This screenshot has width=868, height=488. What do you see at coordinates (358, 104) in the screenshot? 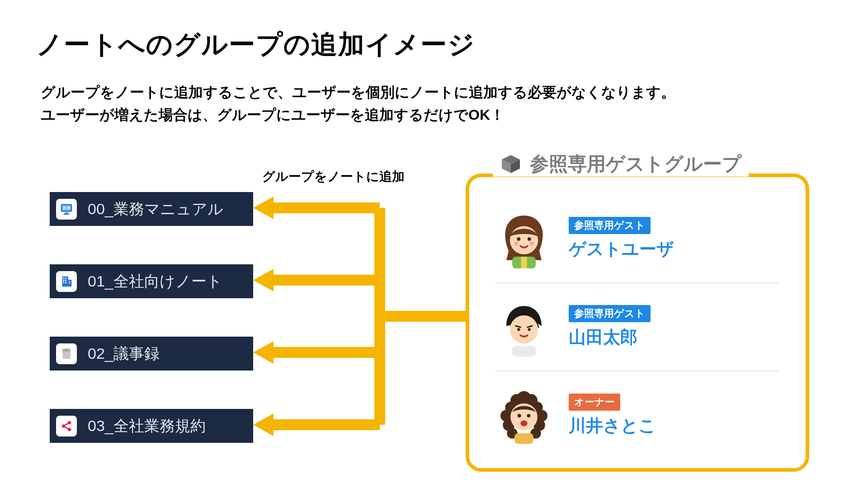
I see `description: グループをノートに追加することで、ユーザーを個別にノートに追加する必要がなくなり…` at bounding box center [358, 104].